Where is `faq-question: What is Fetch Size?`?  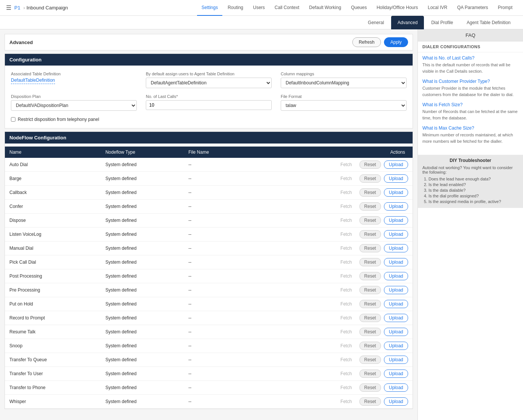 faq-question: What is Fetch Size? is located at coordinates (470, 105).